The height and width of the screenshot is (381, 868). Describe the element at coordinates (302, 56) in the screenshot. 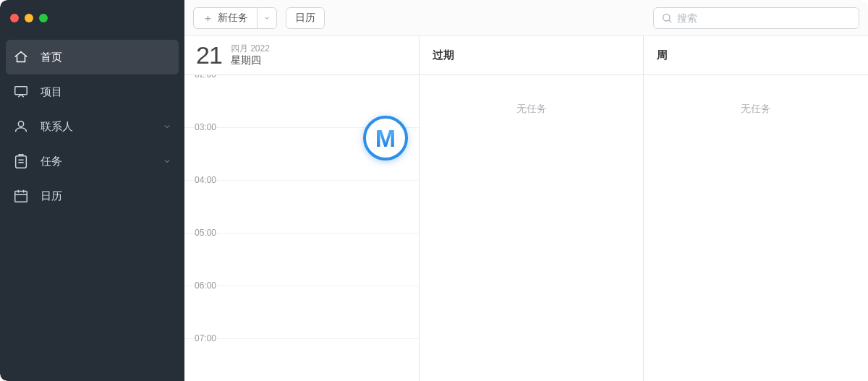

I see `today-header: 21 四月 2022 星期四` at that location.